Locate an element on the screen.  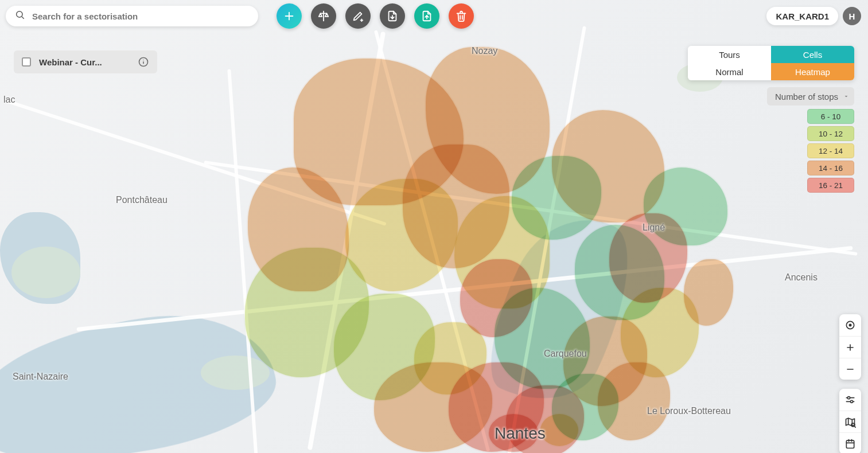
zoom-controls is located at coordinates (850, 347).